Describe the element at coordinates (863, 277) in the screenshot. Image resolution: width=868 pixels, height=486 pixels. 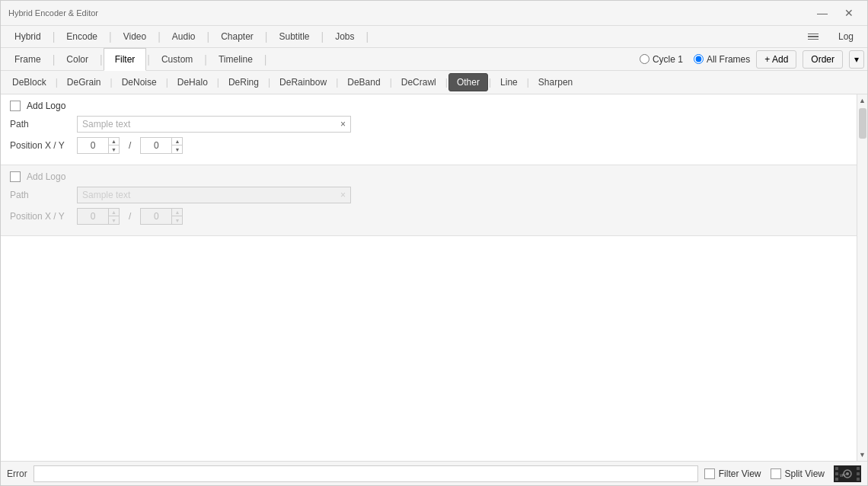
I see `scroll-track` at that location.